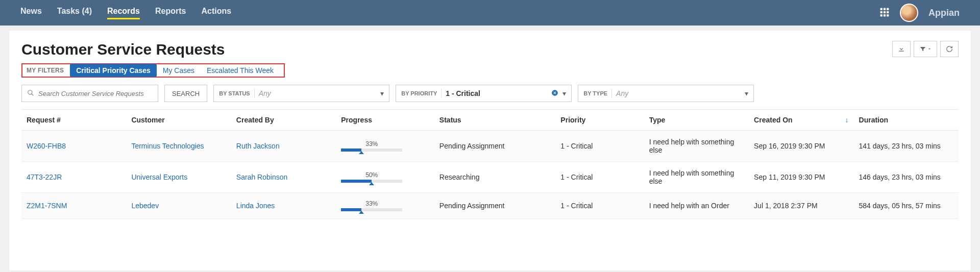 The image size is (980, 272). I want to click on request-link: 47T3-22JR, so click(44, 177).